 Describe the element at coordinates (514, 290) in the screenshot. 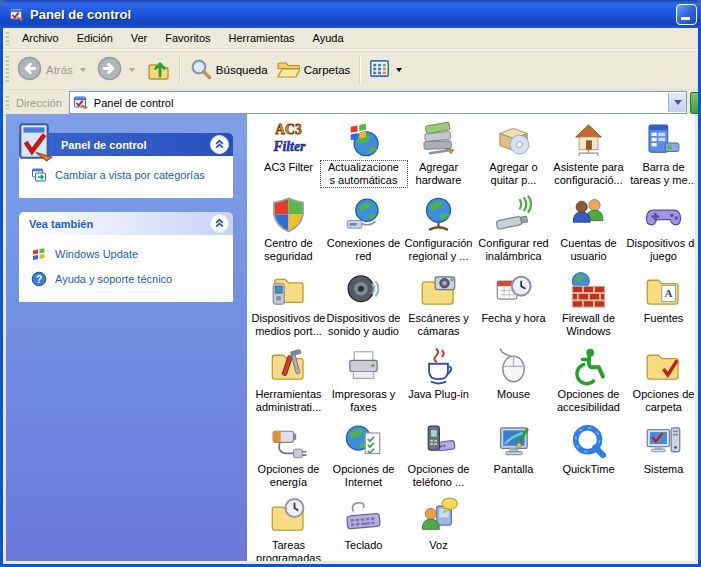

I see `date-time-icon` at that location.